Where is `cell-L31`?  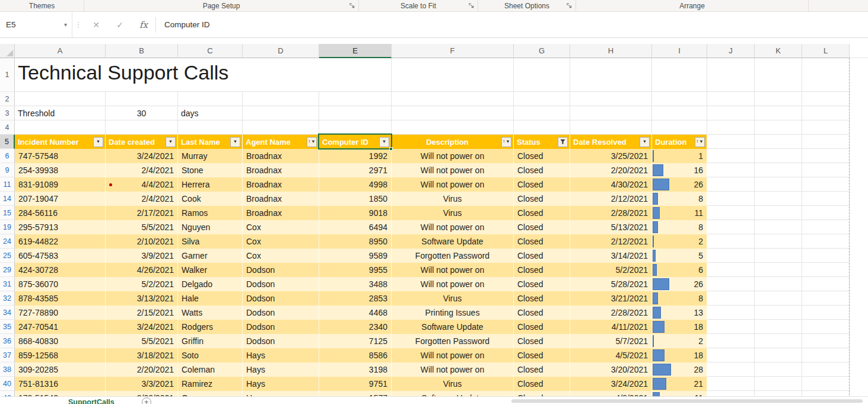 cell-L31 is located at coordinates (826, 284).